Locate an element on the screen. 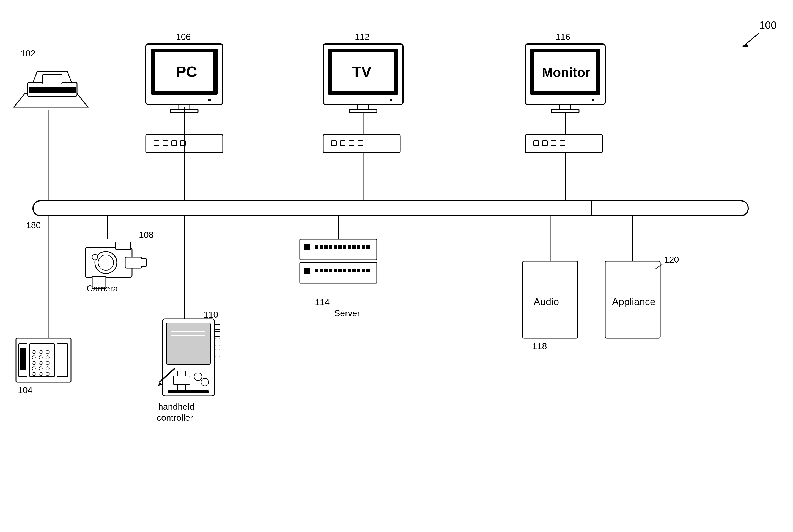  display-monitor: Monitor is located at coordinates (566, 78).